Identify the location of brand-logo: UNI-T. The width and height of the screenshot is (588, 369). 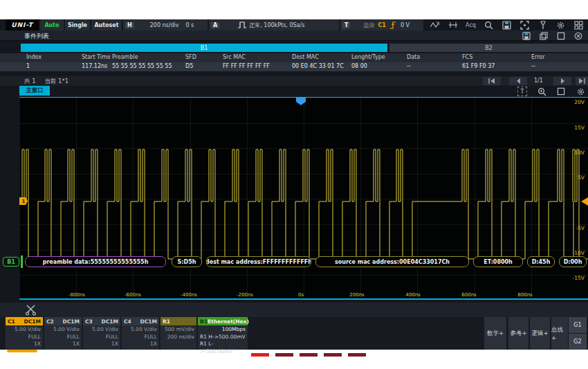
(22, 25).